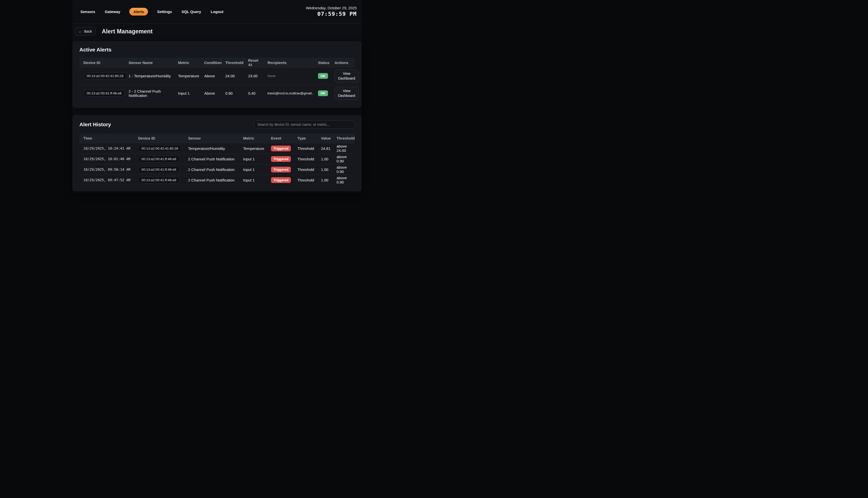  I want to click on table-row: 00:13:a2:00:41:ff:46:e8 2 - 2 Channel Pu…, so click(217, 93).